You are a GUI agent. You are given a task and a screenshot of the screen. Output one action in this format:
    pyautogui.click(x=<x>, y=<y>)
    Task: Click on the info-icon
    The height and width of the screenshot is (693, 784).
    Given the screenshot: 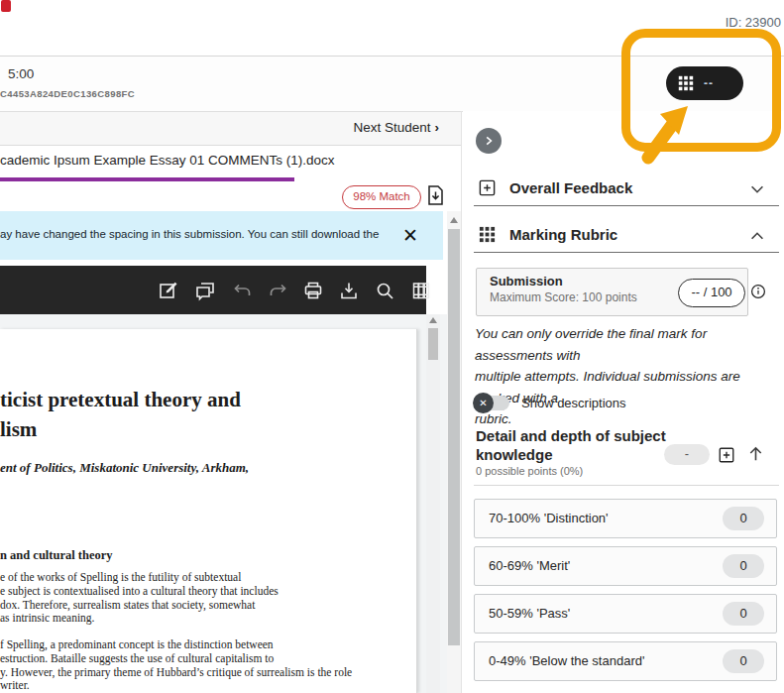 What is the action you would take?
    pyautogui.click(x=758, y=293)
    